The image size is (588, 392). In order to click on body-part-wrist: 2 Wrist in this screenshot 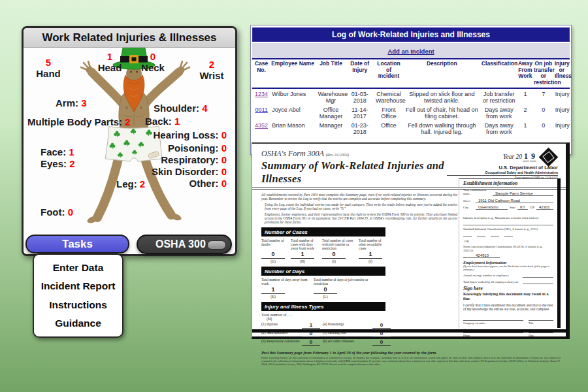, I will do `click(212, 70)`.